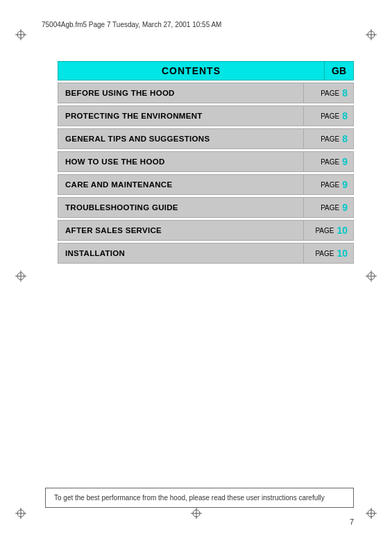  Describe the element at coordinates (205, 230) in the screenshot. I see `toc-row: AFTER SALES SERVICEPAGE10` at that location.